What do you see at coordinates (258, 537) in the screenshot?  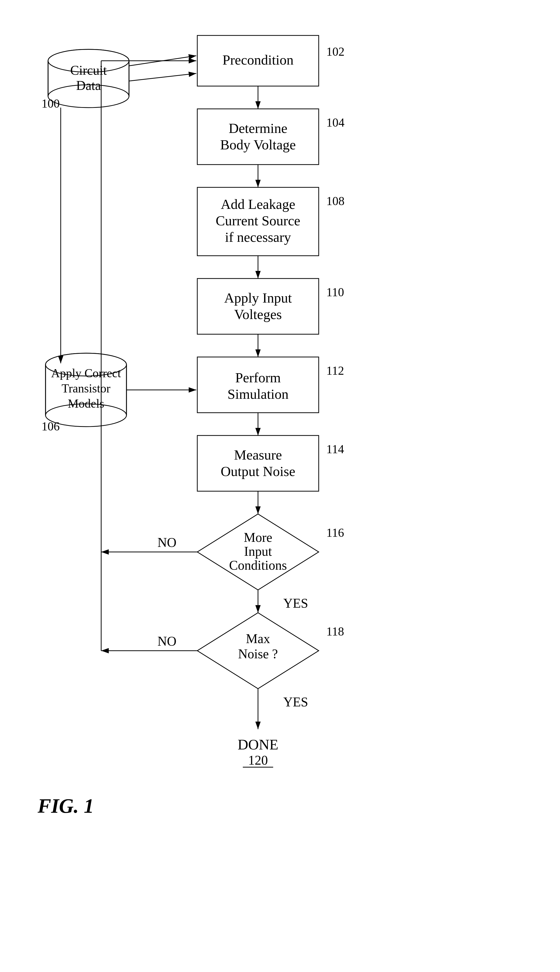 I see `mic-label1: More` at bounding box center [258, 537].